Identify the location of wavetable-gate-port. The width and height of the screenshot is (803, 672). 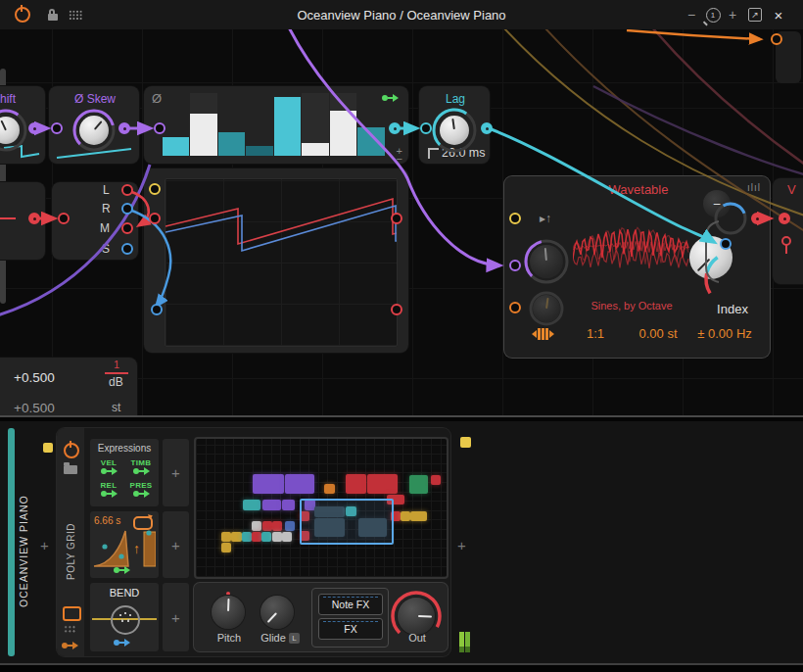
(515, 218).